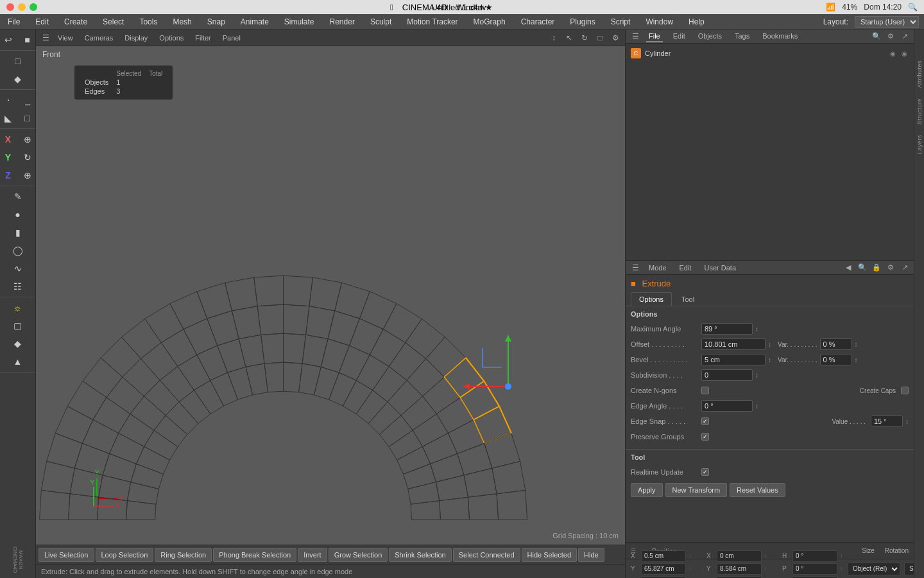 The width and height of the screenshot is (924, 578). What do you see at coordinates (171, 38) in the screenshot?
I see `vp-tab-options: Options` at bounding box center [171, 38].